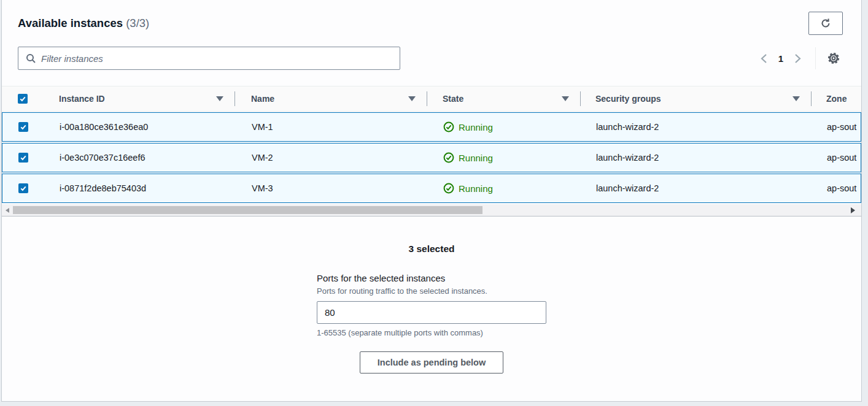 This screenshot has height=406, width=868. I want to click on chevron-right-icon, so click(798, 59).